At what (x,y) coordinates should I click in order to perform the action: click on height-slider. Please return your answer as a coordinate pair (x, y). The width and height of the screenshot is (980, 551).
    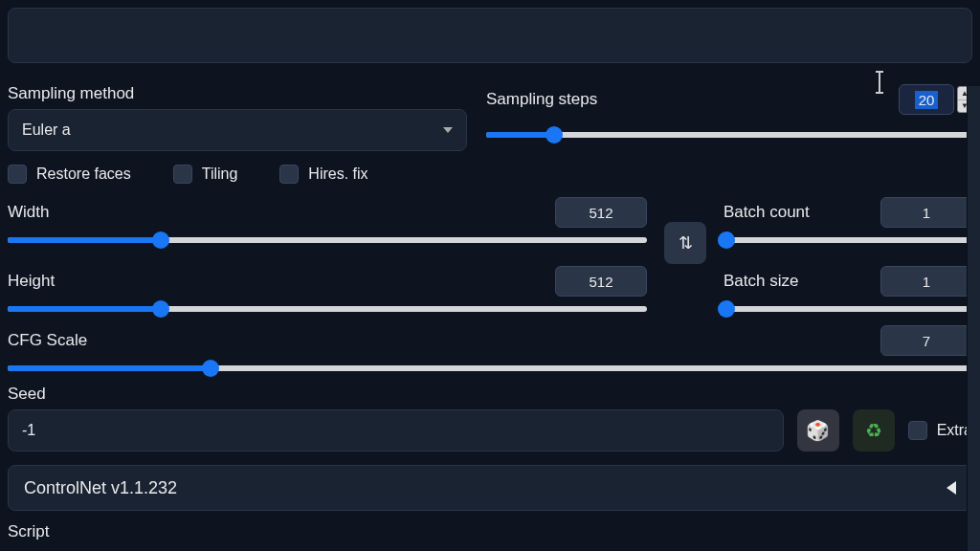
    Looking at the image, I should click on (327, 309).